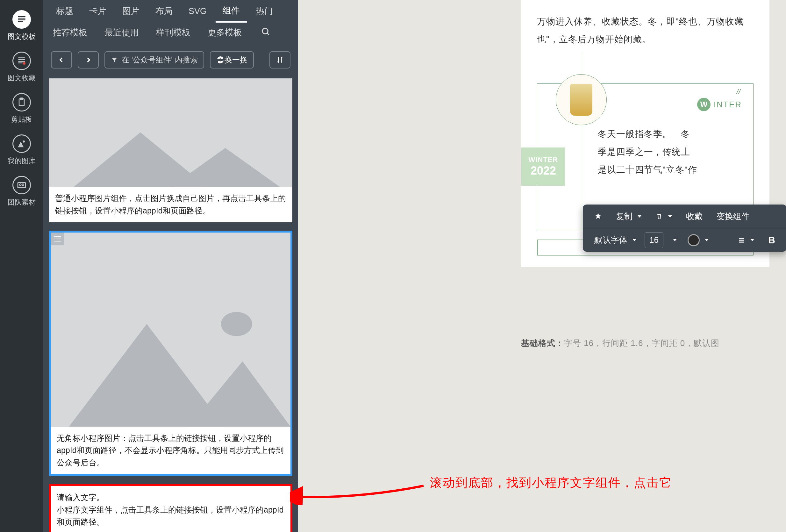 The image size is (786, 532). What do you see at coordinates (645, 30) in the screenshot?
I see `article-intro: 万物进入休养、收藏状态。冬，即"终也、万物收藏也"，立冬后万物开始闭藏。` at bounding box center [645, 30].